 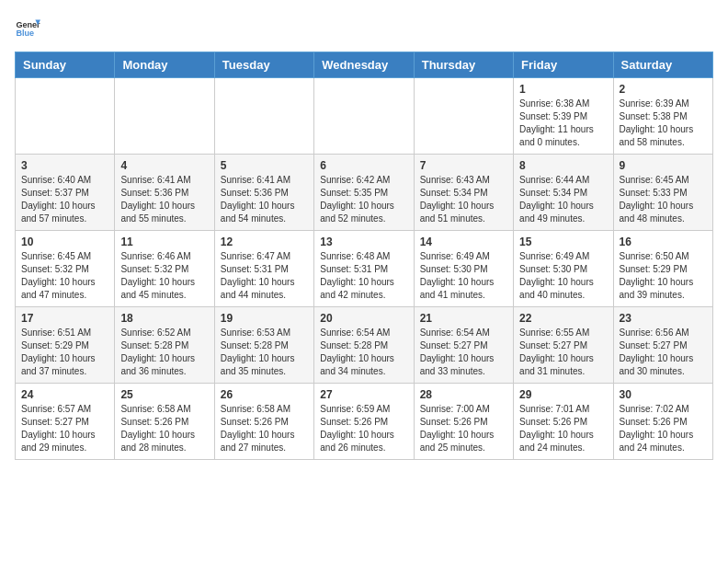 I want to click on day-number: 23, so click(x=664, y=318).